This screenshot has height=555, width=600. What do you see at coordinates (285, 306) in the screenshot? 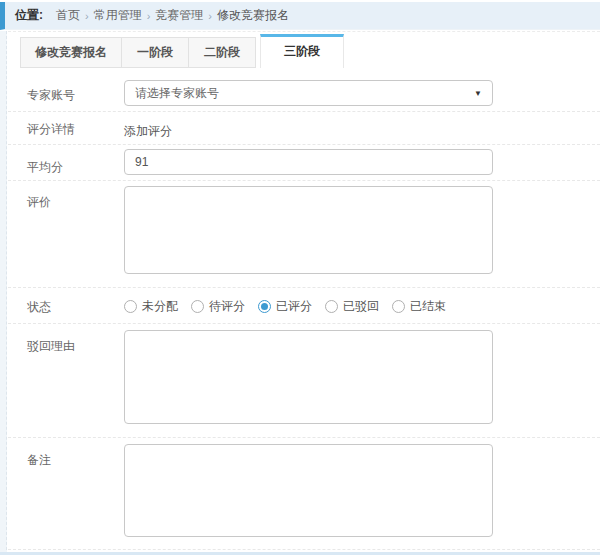
I see `status-option-scored: 已评分` at bounding box center [285, 306].